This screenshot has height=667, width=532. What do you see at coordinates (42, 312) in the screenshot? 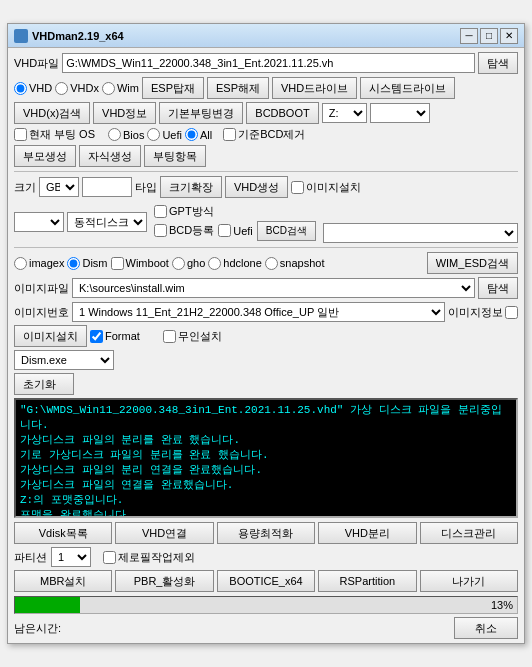
I see `image-number-label: 이미지번호` at bounding box center [42, 312].